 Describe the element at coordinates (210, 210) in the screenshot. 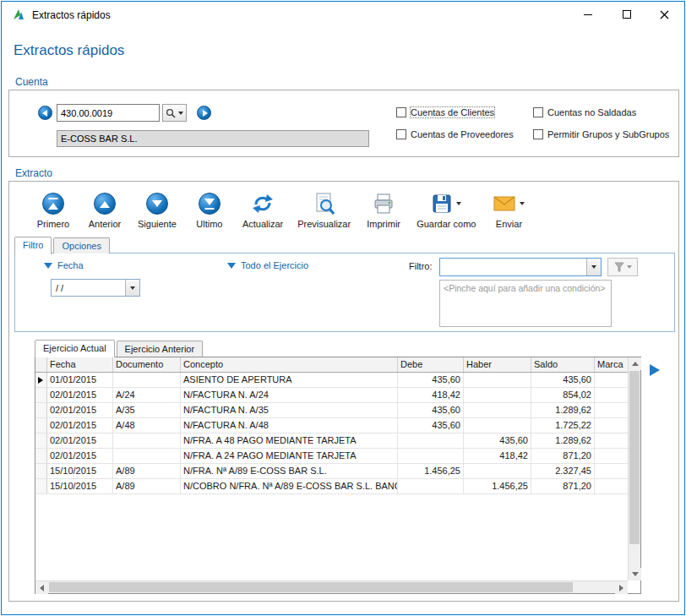

I see `toolbar-ultimo-button: Ultimo` at that location.